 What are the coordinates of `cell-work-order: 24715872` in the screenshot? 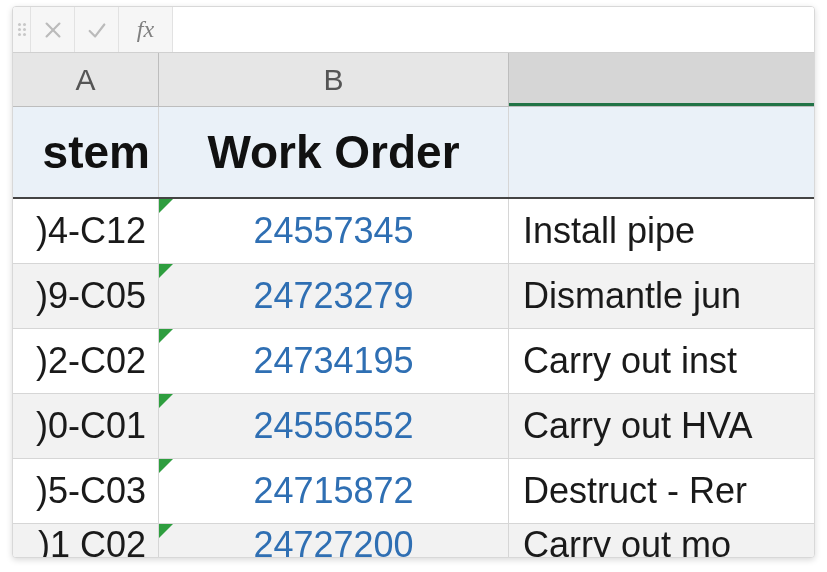 It's located at (334, 491).